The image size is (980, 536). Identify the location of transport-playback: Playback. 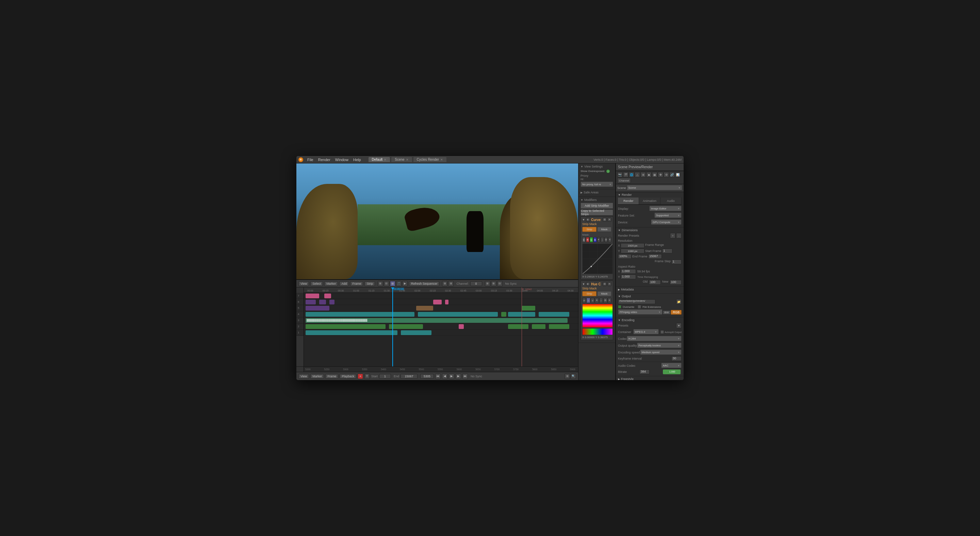
(348, 376).